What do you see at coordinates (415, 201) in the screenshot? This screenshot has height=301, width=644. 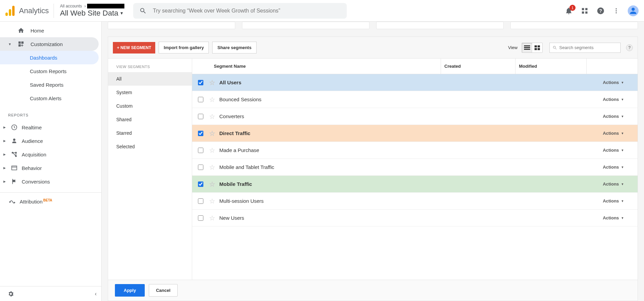 I see `segment-row: ☆Multi-session UsersActions ▼` at bounding box center [415, 201].